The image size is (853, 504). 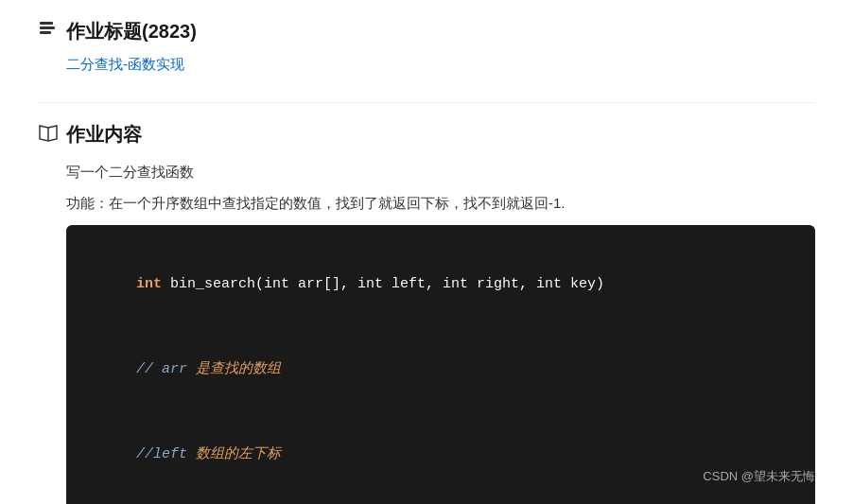 What do you see at coordinates (383, 284) in the screenshot?
I see `code-line1-rest: bin_search(int arr[], int left, int righ…` at bounding box center [383, 284].